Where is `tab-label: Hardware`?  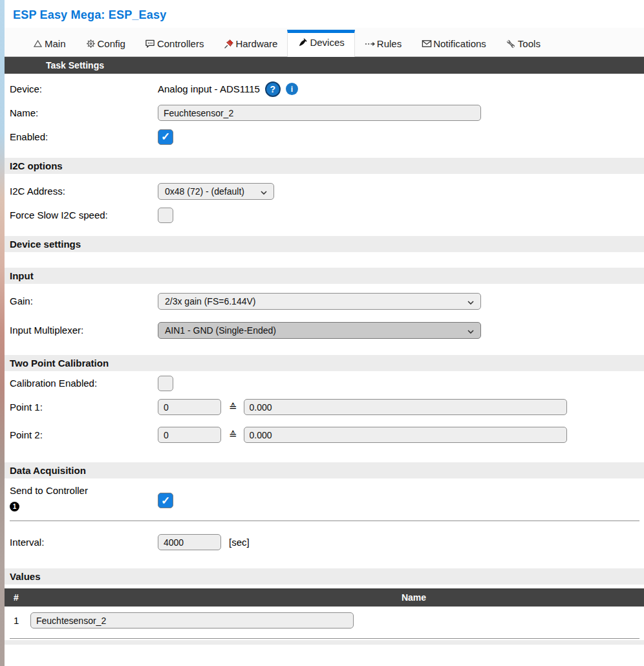
tab-label: Hardware is located at coordinates (256, 44).